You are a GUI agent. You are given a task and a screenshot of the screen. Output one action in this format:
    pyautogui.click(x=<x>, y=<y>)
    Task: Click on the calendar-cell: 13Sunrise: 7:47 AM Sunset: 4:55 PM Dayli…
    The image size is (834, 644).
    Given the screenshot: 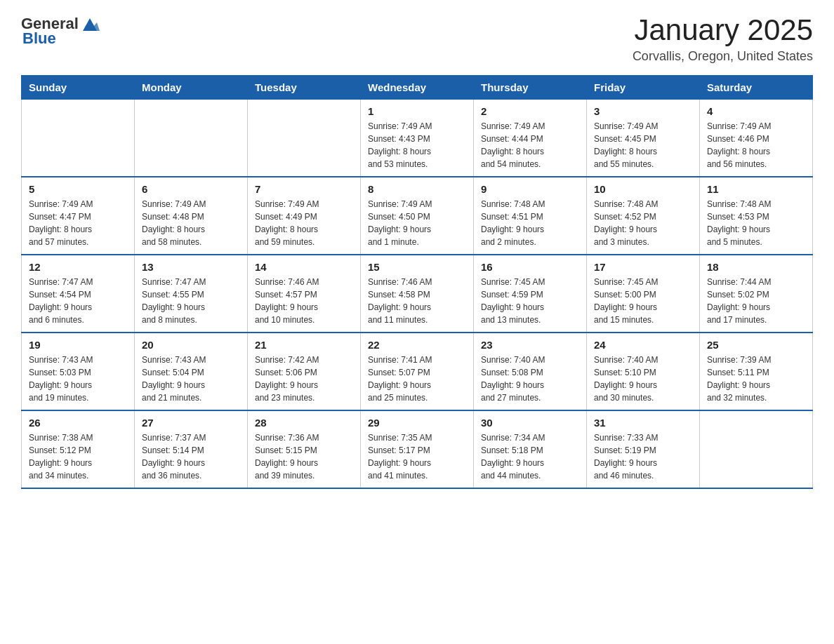 What is the action you would take?
    pyautogui.click(x=191, y=293)
    